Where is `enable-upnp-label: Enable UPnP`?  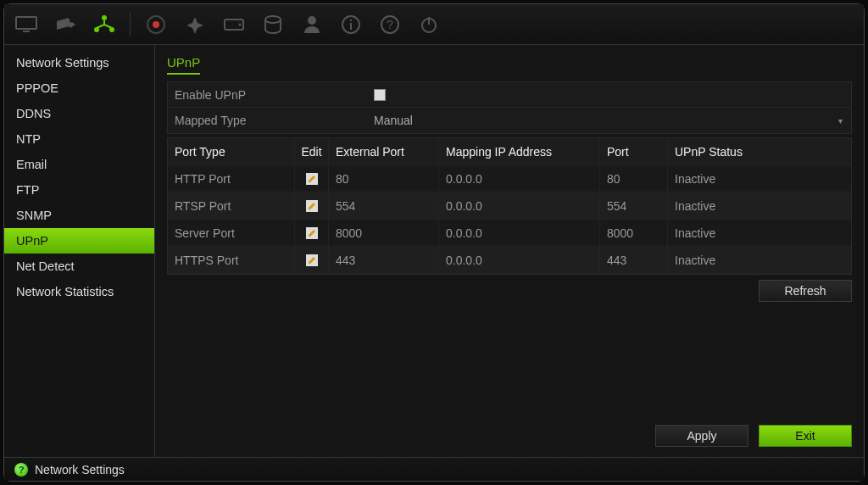 enable-upnp-label: Enable UPnP is located at coordinates (268, 95).